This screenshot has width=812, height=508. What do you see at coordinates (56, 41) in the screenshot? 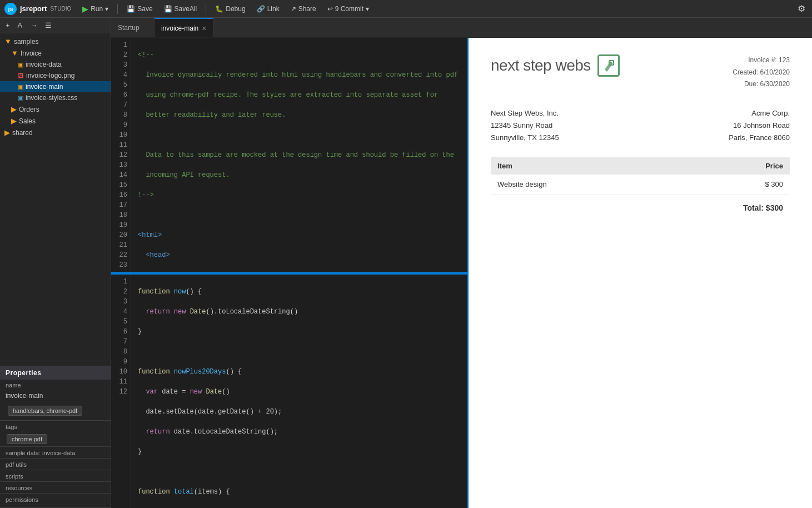
I see `sidebar-item-samples: ▼ samples` at bounding box center [56, 41].